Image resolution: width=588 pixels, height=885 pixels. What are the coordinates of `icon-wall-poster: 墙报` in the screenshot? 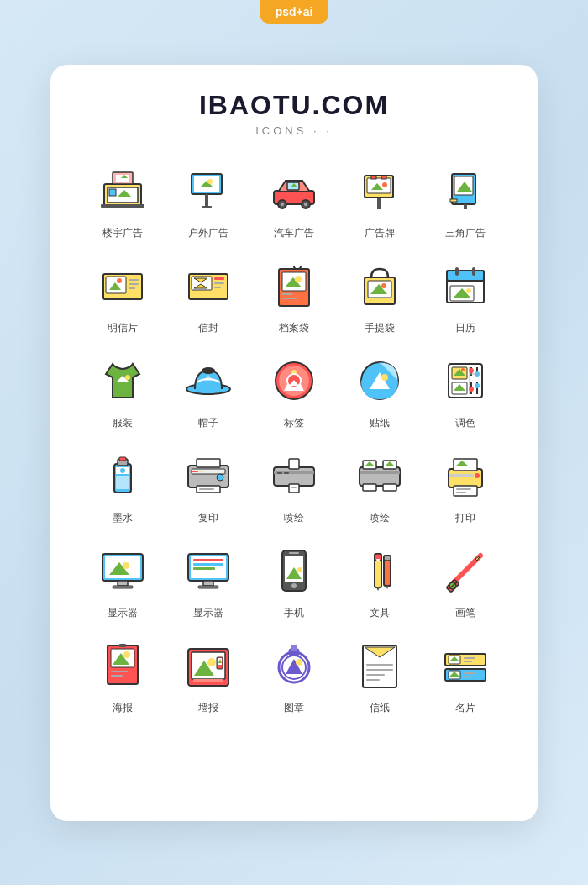 It's located at (208, 676).